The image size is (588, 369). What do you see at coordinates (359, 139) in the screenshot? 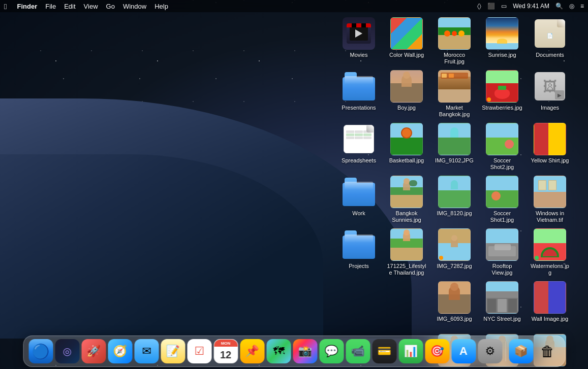
I see `spreadsheets-thumbnail` at bounding box center [359, 139].